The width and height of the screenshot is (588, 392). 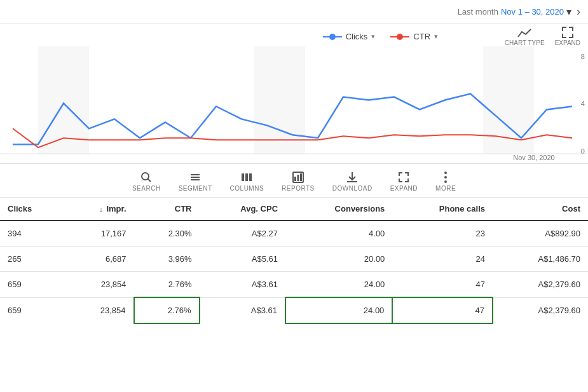 What do you see at coordinates (146, 177) in the screenshot?
I see `search-icon` at bounding box center [146, 177].